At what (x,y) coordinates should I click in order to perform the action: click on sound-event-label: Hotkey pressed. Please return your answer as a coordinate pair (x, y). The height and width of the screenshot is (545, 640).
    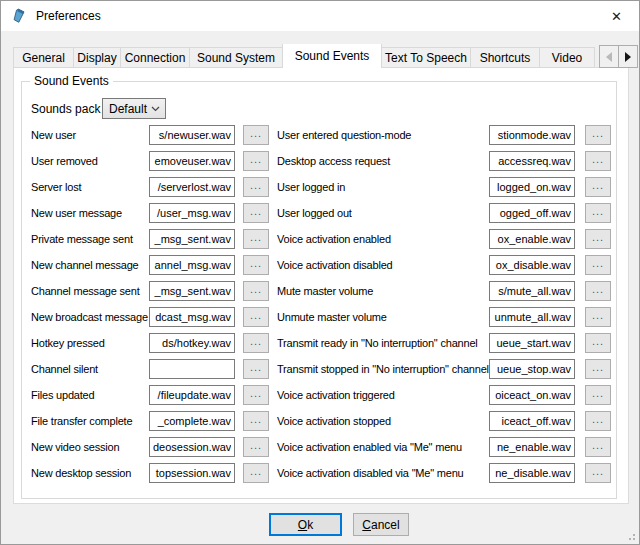
    Looking at the image, I should click on (68, 343).